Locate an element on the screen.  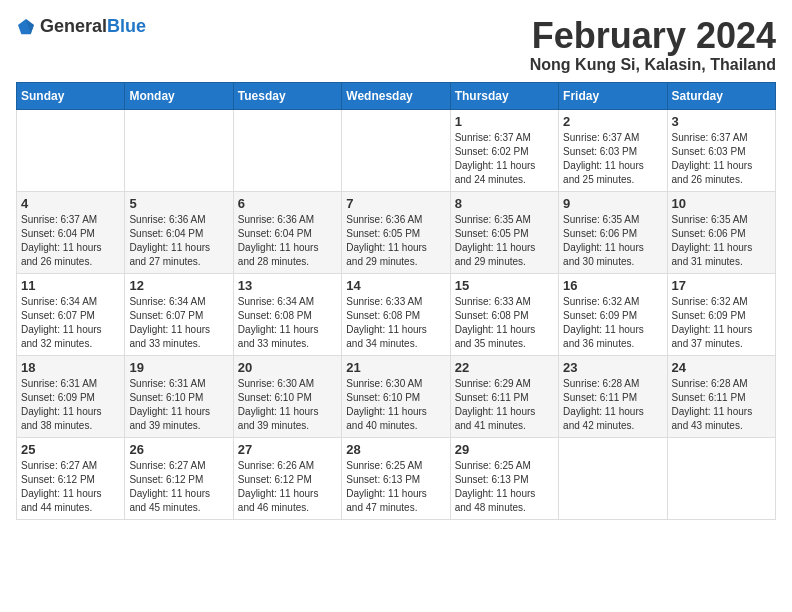
day-number: 13 is located at coordinates (288, 286).